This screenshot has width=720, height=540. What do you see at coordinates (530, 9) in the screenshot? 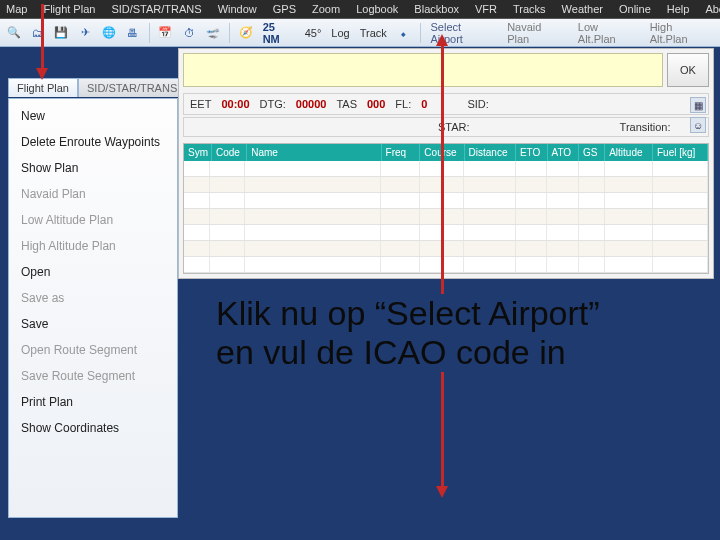
I see `menu-tracks: Tracks` at bounding box center [530, 9].